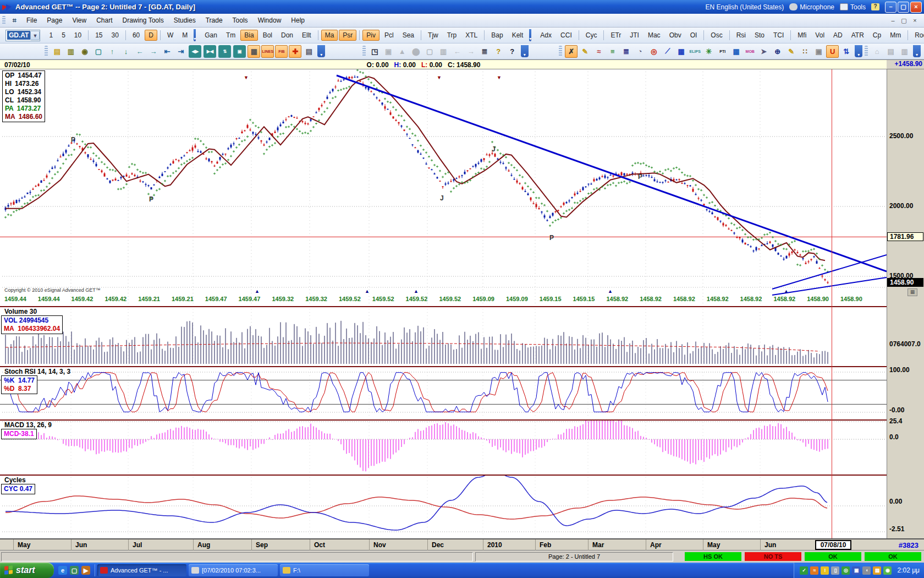 This screenshot has width=924, height=578. What do you see at coordinates (613, 52) in the screenshot?
I see `horizontal-lines-icon: ≡` at bounding box center [613, 52].